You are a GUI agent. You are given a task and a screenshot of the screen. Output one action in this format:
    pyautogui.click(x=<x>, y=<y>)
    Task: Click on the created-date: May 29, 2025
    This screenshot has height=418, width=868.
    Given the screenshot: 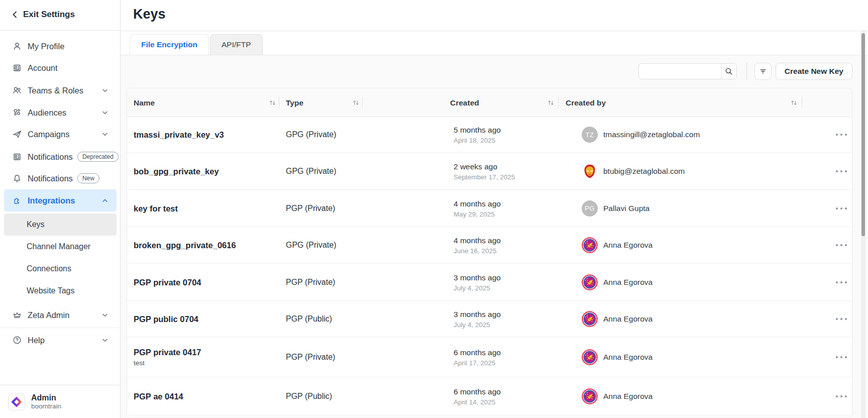 What is the action you would take?
    pyautogui.click(x=477, y=214)
    